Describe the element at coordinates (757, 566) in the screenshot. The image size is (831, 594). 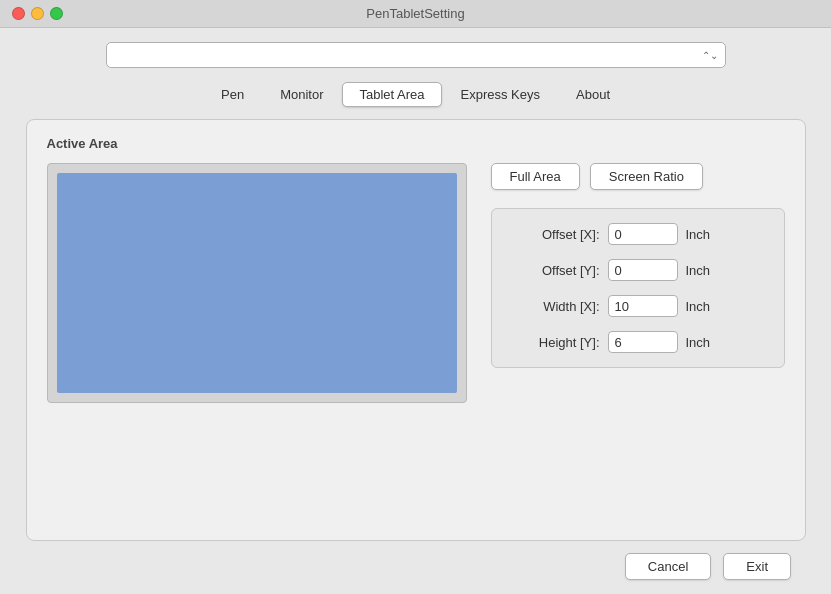
I see `exit-button: Exit` at that location.